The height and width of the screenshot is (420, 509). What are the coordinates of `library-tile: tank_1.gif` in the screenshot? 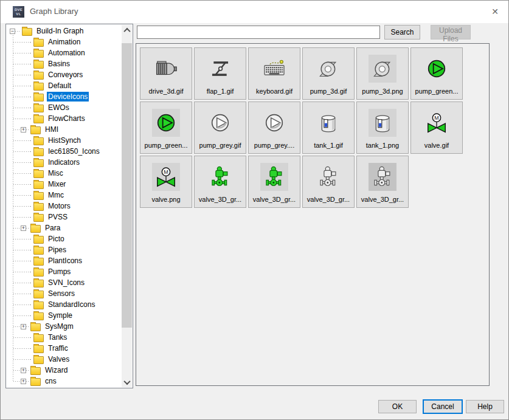 It's located at (328, 128).